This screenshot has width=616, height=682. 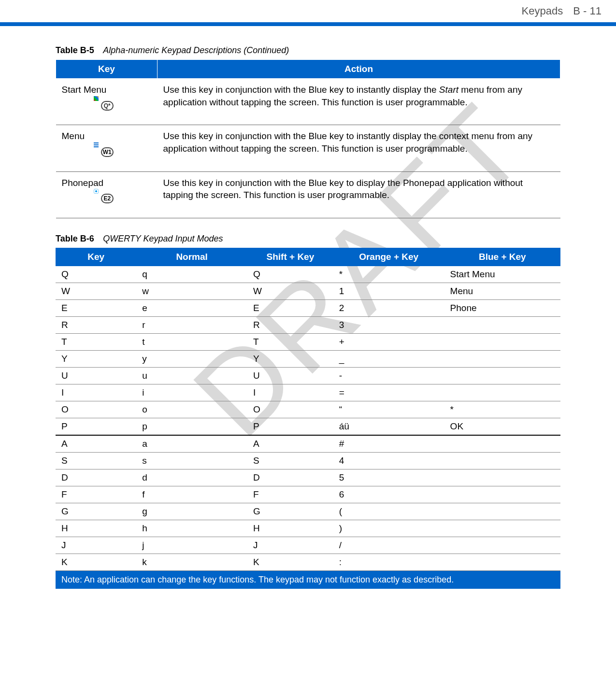 I want to click on page-header: Keypads B - 11, so click(x=308, y=11).